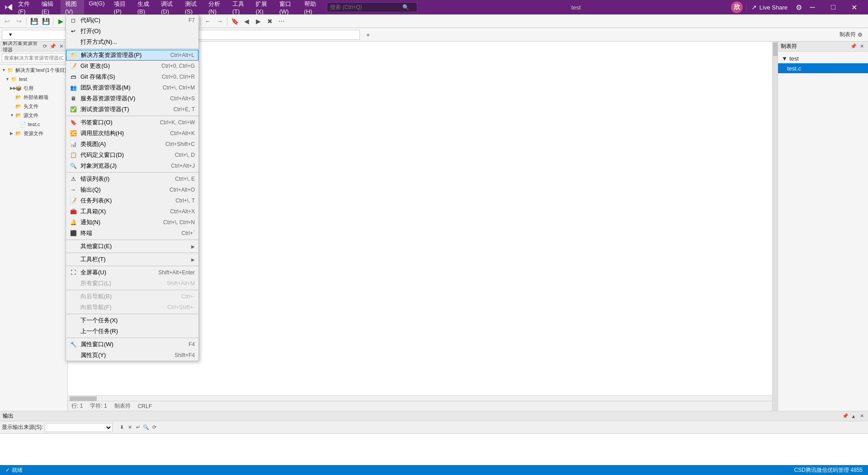 The image size is (868, 475). I want to click on undo-button: ↩, so click(7, 21).